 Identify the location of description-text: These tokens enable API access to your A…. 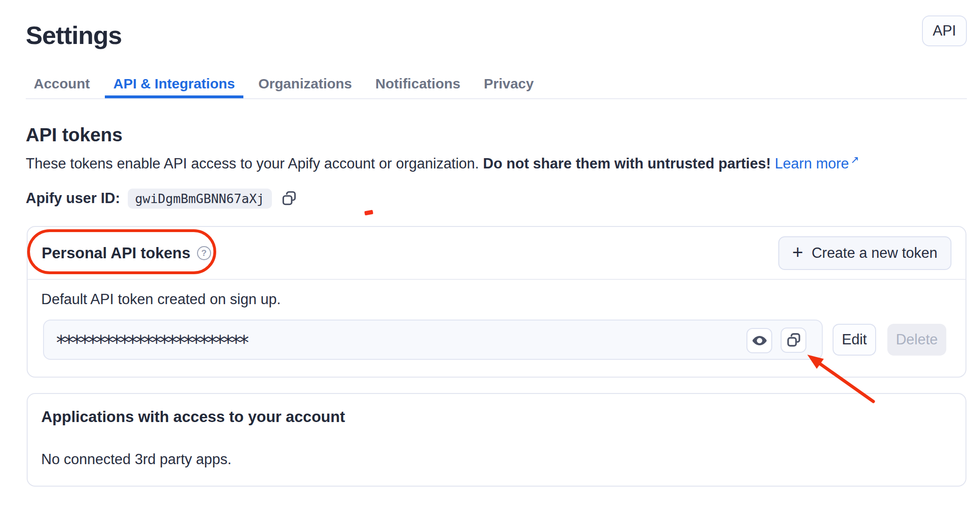
(255, 164).